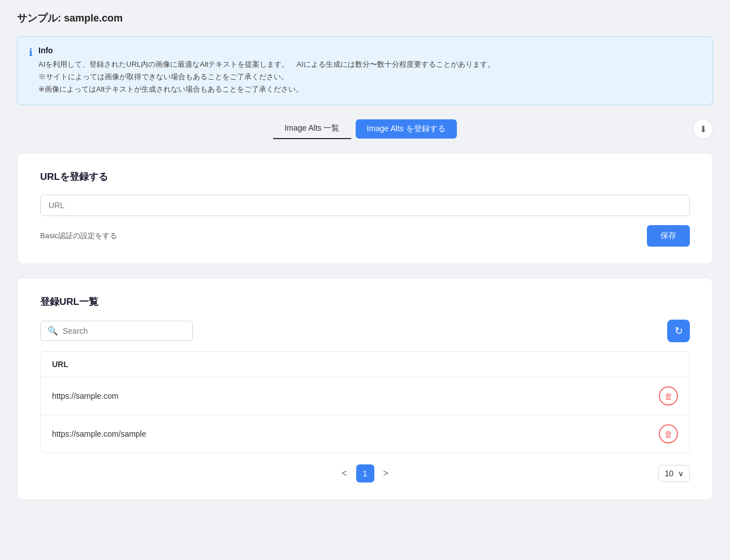  I want to click on basic-auth-link: Basic認証の設定をする, so click(79, 236).